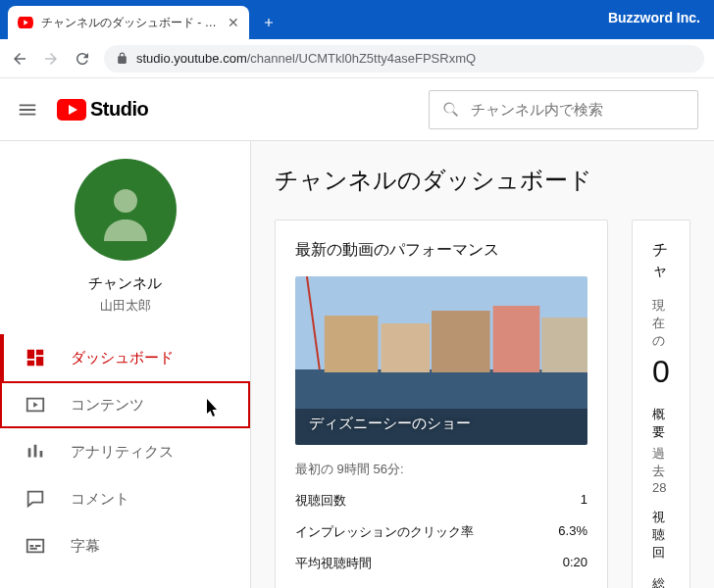 The width and height of the screenshot is (714, 588). I want to click on hamburger-icon, so click(27, 110).